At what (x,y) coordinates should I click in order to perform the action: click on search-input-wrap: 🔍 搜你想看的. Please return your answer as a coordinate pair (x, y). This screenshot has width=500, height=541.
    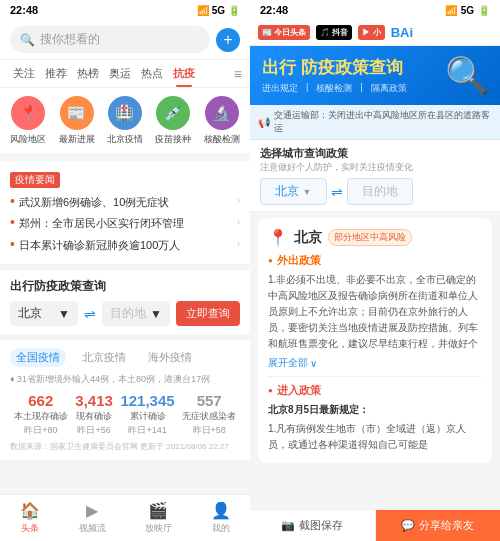
    Looking at the image, I should click on (110, 40).